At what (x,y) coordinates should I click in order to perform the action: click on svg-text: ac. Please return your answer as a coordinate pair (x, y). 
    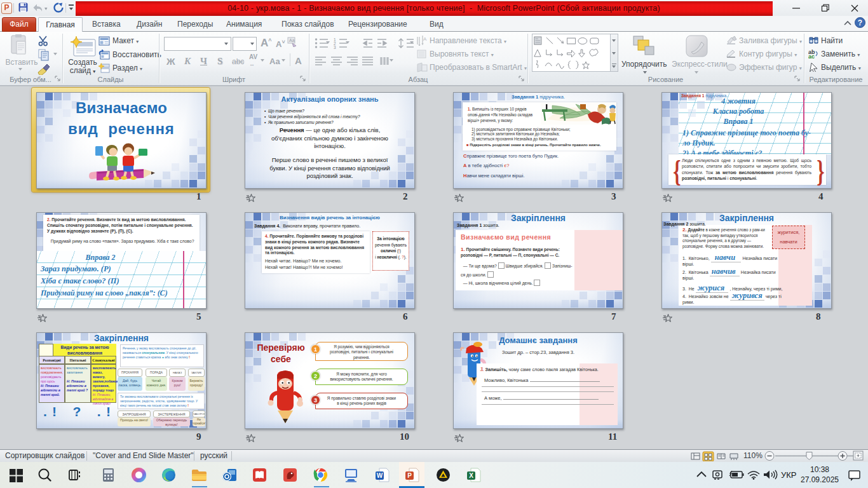
    Looking at the image, I should click on (811, 56).